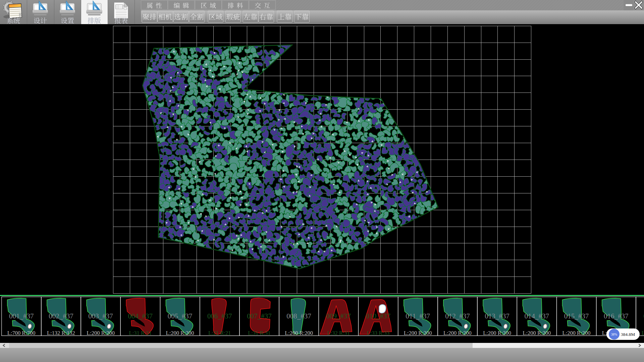  What do you see at coordinates (418, 316) in the screenshot?
I see `svg-text: 011_#37` at bounding box center [418, 316].